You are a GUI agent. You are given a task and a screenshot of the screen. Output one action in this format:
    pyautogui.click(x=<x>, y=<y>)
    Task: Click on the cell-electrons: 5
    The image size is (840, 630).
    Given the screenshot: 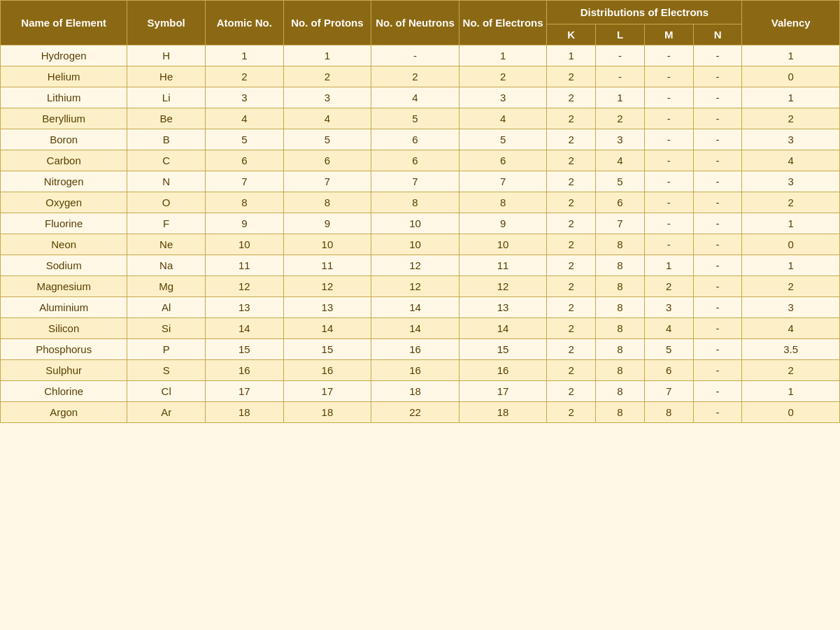 What is the action you would take?
    pyautogui.click(x=503, y=140)
    